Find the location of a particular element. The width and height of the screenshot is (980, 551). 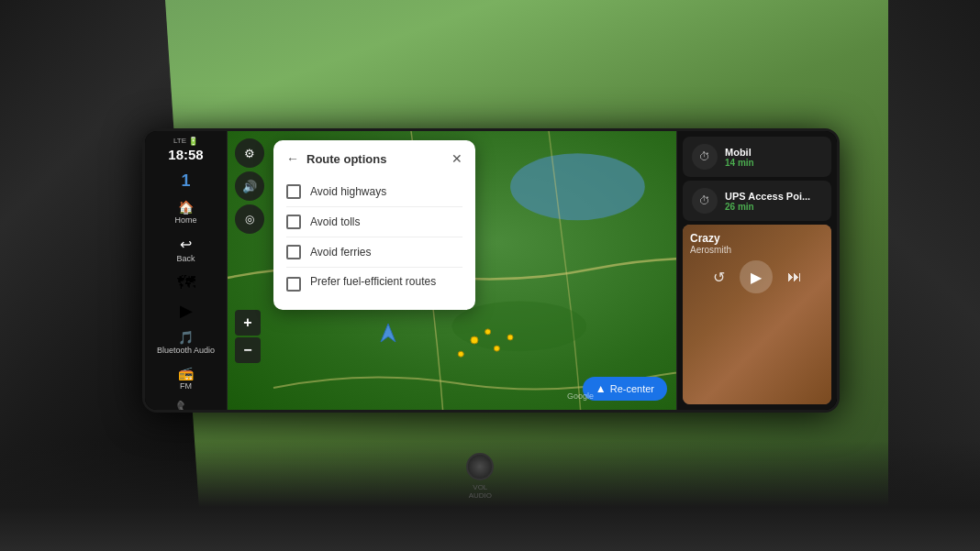

ups-clock-icon: ⏱ is located at coordinates (705, 201).